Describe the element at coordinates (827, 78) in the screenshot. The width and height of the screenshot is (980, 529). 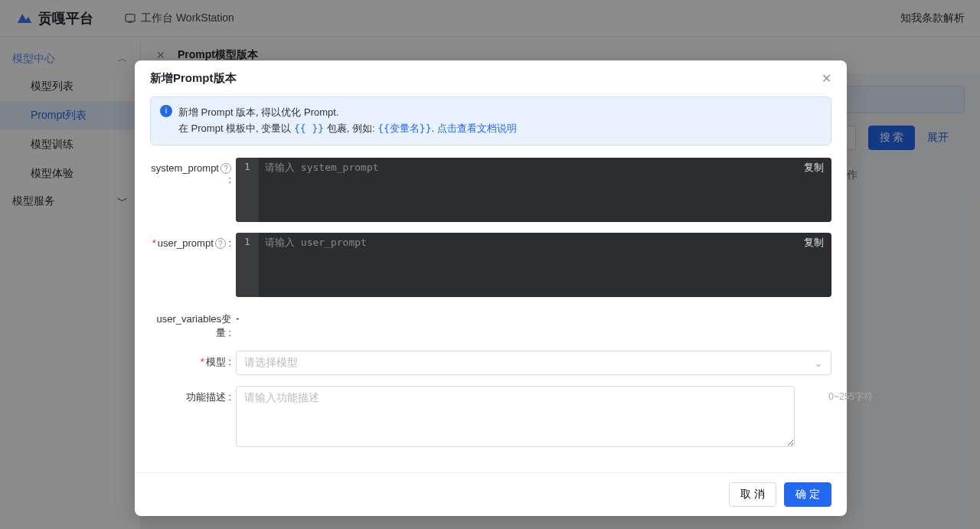
I see `modal-close-icon: ✕` at that location.